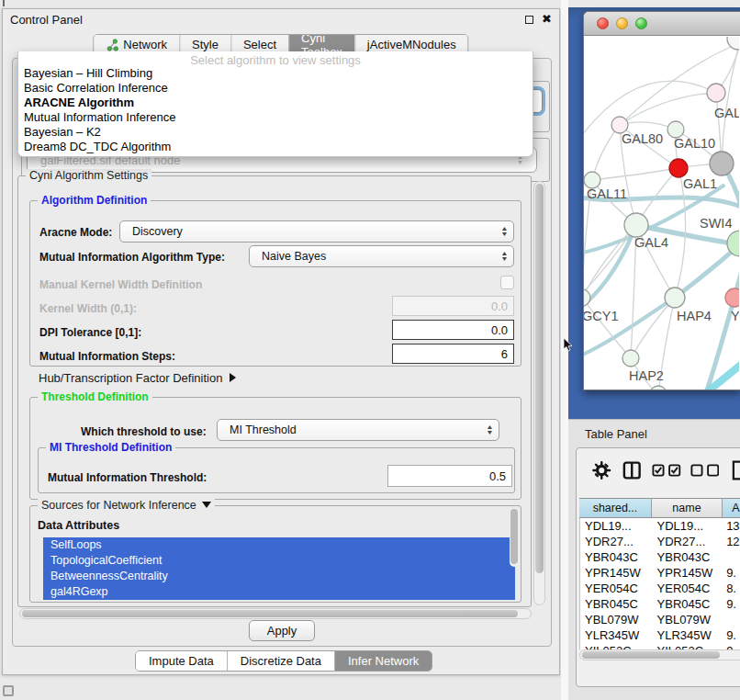 This screenshot has height=700, width=740. Describe the element at coordinates (660, 525) in the screenshot. I see `table-row: YDL19...YDL19...13` at that location.